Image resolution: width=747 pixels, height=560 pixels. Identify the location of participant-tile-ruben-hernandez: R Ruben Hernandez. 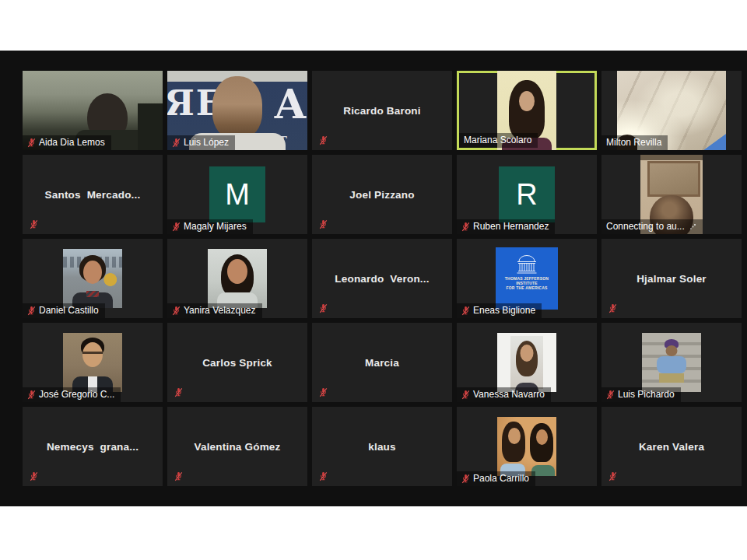
(527, 194).